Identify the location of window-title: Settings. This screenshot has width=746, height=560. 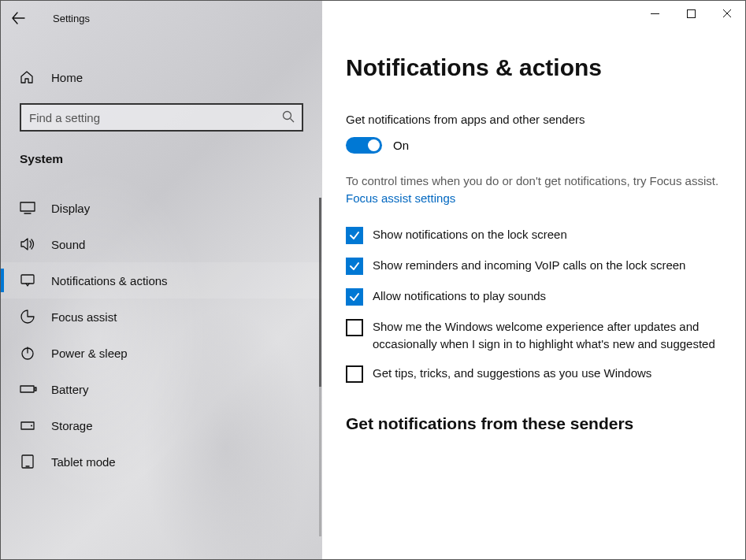
(71, 19).